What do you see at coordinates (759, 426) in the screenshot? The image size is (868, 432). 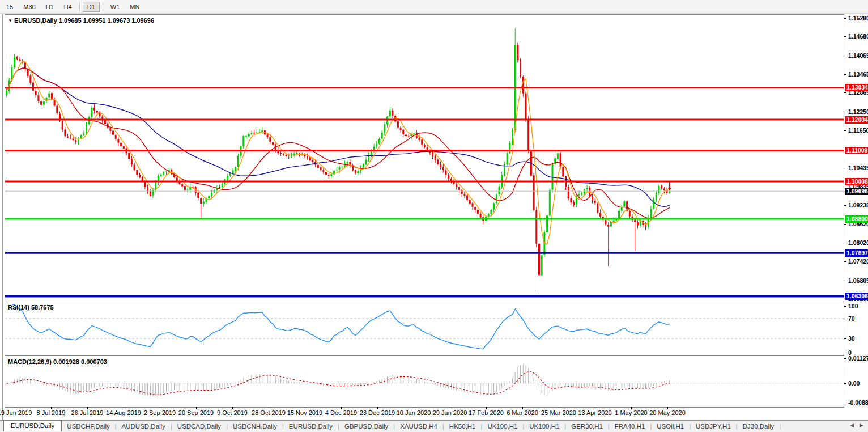 I see `tab-dj30-daily: DJ30,Daily` at bounding box center [759, 426].